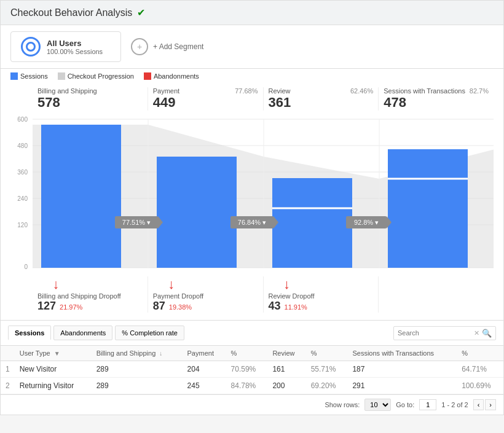  Describe the element at coordinates (252, 47) in the screenshot. I see `segment-bar: All Users 100.00% Sessions + + Add Segme…` at that location.